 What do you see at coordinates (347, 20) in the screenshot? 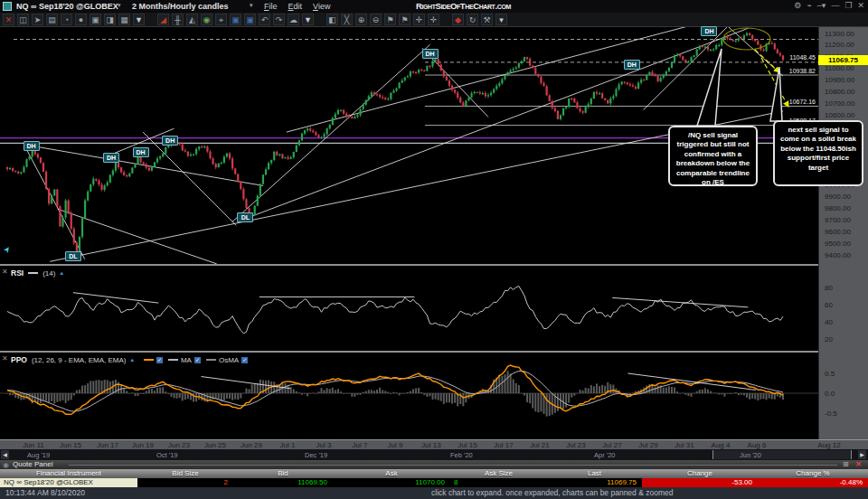
I see `cross-lines-icon: ╳` at bounding box center [347, 20].